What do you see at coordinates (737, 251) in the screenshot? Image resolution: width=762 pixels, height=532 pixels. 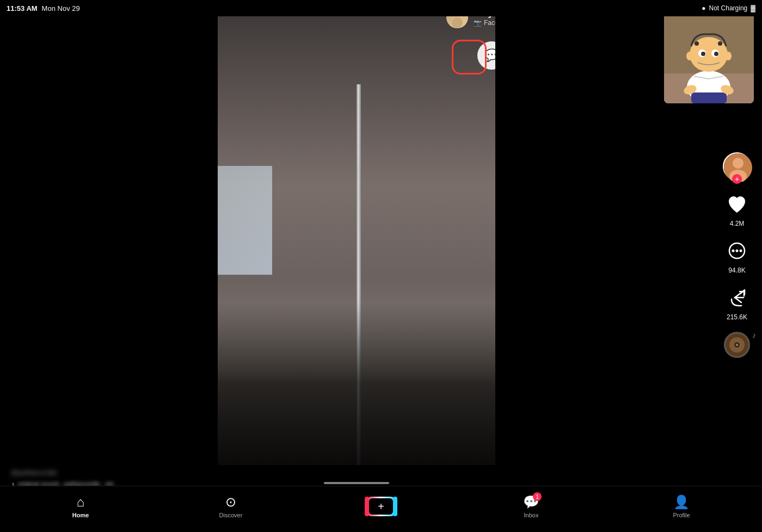 I see `comment-icon` at bounding box center [737, 251].